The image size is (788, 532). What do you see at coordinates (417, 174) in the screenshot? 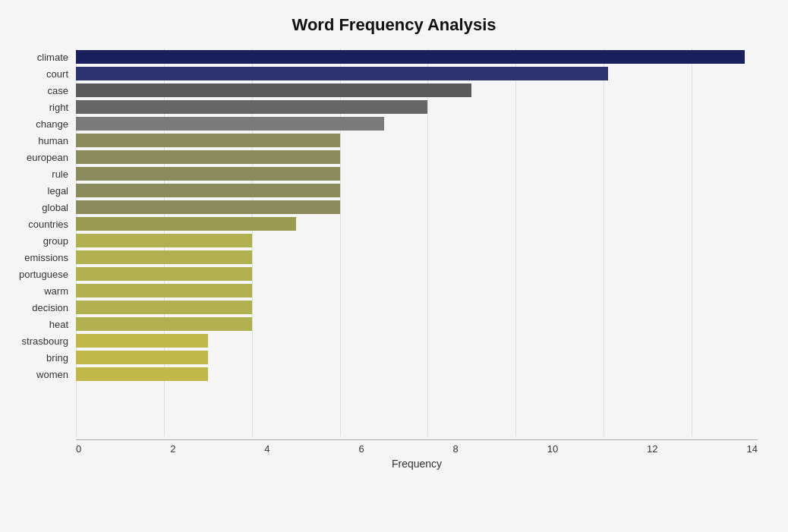
I see `bar-row: rule` at bounding box center [417, 174].